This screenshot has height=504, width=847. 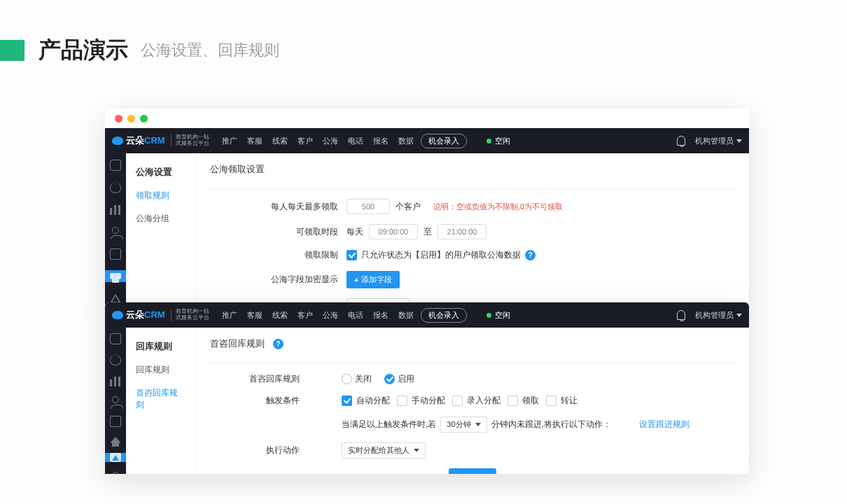 I want to click on chart-icon, so click(x=115, y=209).